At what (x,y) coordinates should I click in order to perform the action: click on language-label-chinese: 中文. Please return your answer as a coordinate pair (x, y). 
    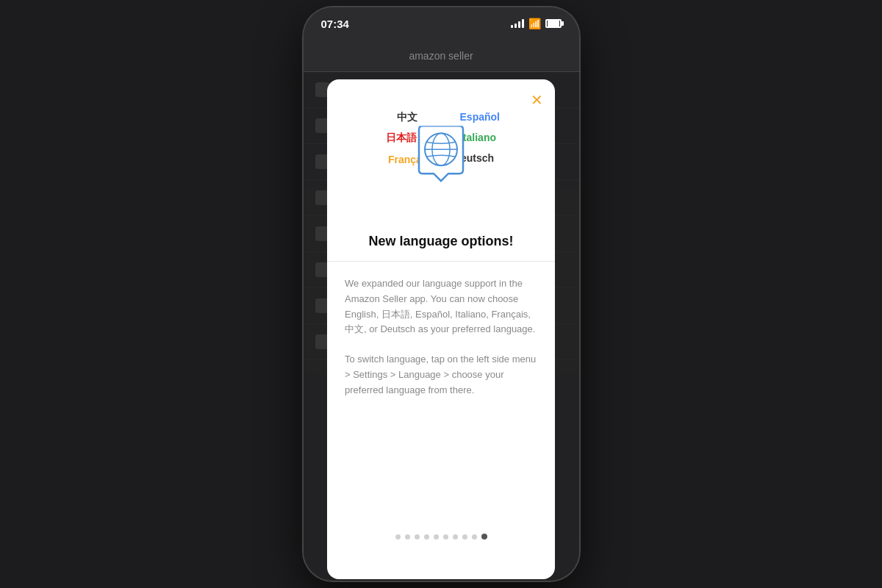
    Looking at the image, I should click on (407, 118).